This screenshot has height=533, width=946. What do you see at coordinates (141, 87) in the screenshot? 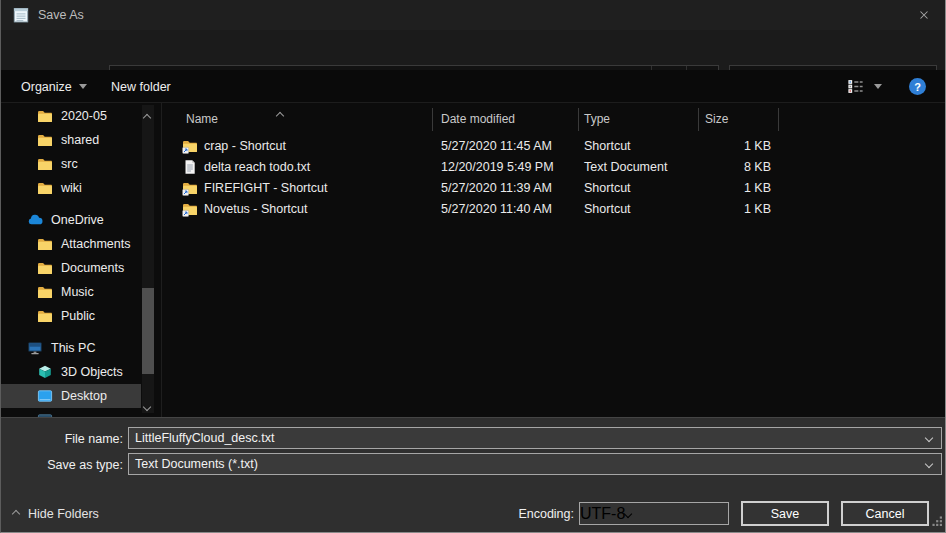
I see `new-folder-label: New folder` at bounding box center [141, 87].